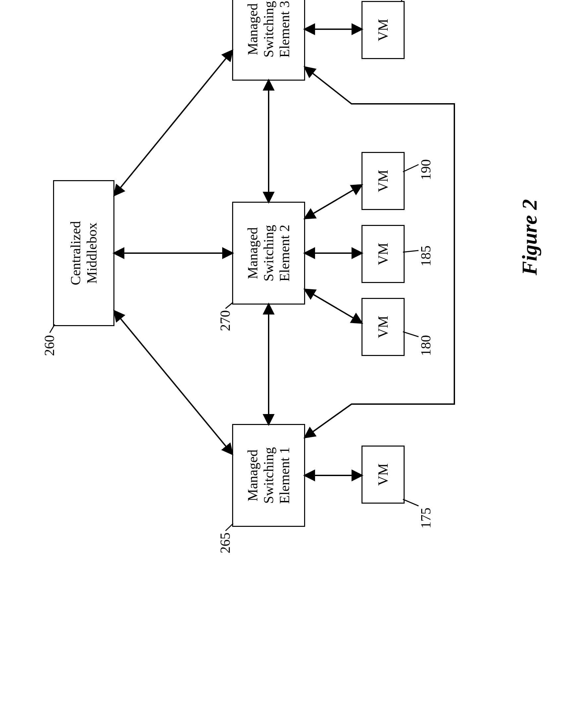  I want to click on vm-190-label: VM, so click(383, 181).